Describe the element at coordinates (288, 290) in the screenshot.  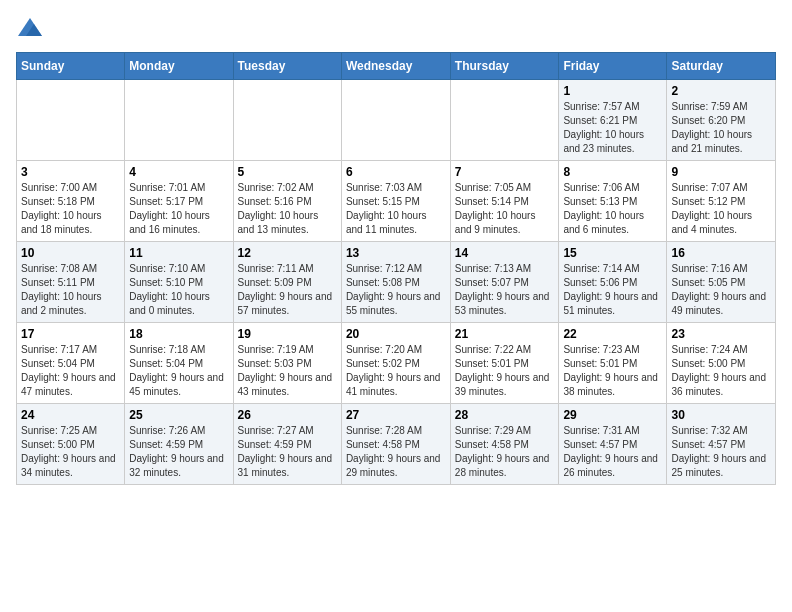
I see `day-info: Sunrise: 7:11 AM Sunset: 5:09 PM Dayligh…` at that location.